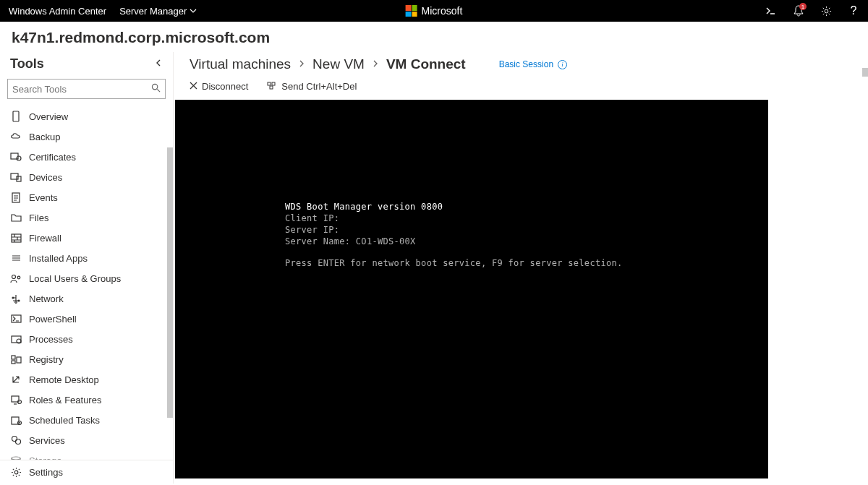 This screenshot has height=485, width=868. I want to click on sidebar-item-processes: Processes, so click(87, 339).